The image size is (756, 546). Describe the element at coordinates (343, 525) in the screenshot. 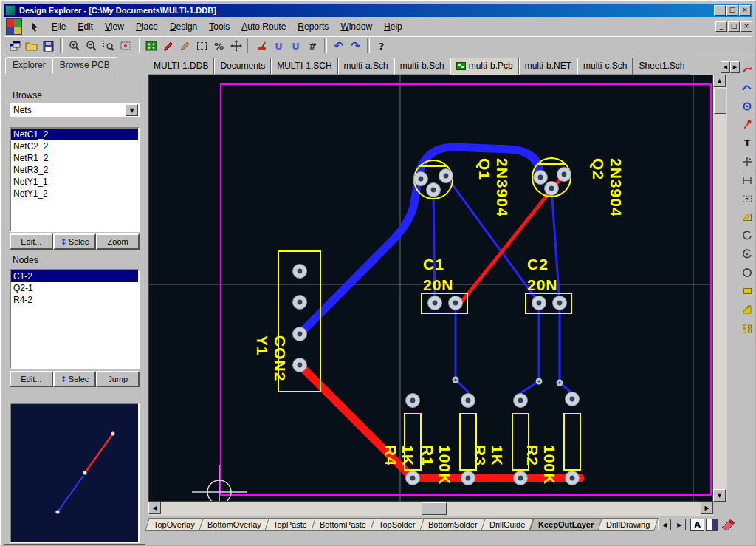

I see `layer-tab: BottomPaste` at that location.